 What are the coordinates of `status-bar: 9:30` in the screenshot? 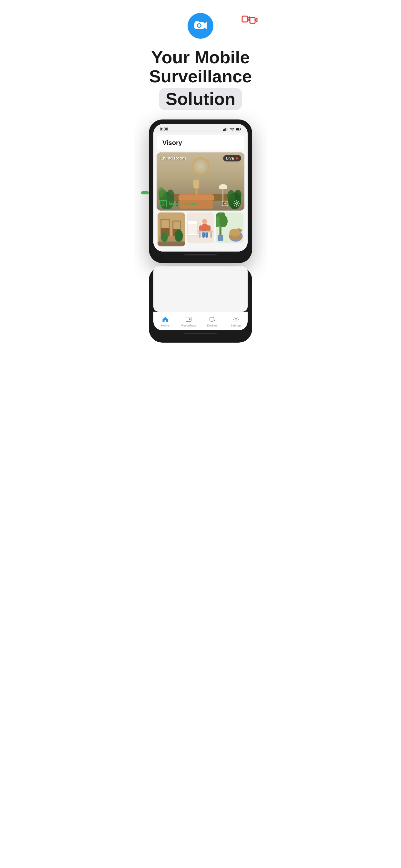 It's located at (201, 129).